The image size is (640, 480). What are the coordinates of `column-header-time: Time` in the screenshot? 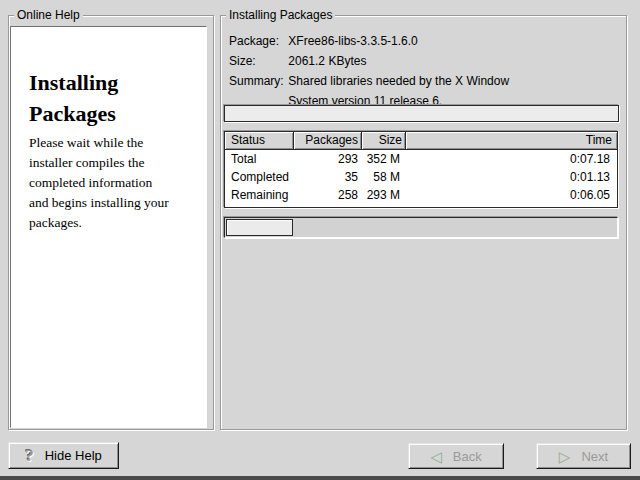 It's located at (512, 141).